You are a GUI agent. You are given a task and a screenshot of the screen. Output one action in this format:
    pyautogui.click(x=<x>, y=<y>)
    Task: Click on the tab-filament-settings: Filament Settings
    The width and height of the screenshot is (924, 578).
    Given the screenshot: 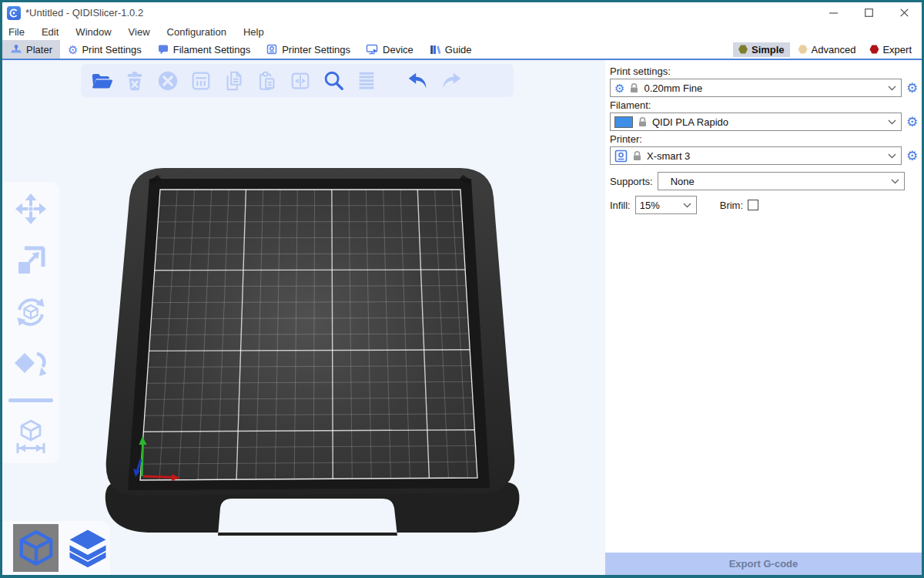 What is the action you would take?
    pyautogui.click(x=203, y=49)
    